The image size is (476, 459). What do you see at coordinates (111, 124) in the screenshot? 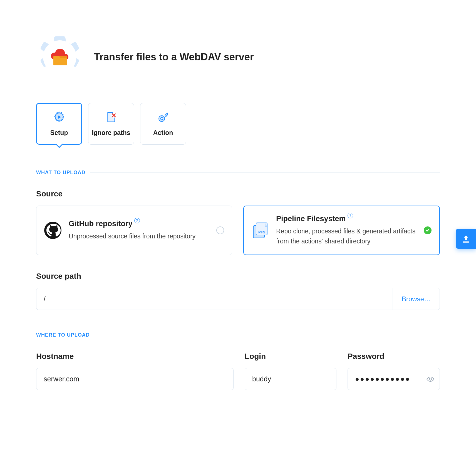
I see `tab-ignore-paths: Ignore paths` at bounding box center [111, 124].